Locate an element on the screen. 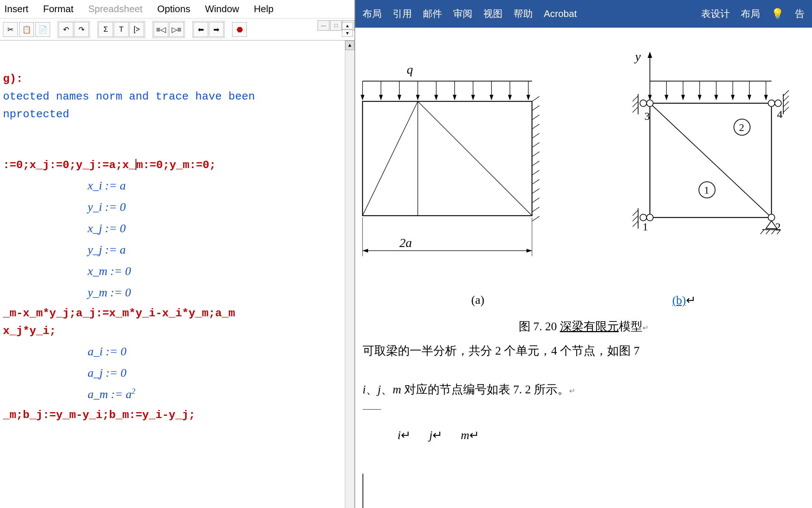  redo-icon: ↷ is located at coordinates (82, 29).